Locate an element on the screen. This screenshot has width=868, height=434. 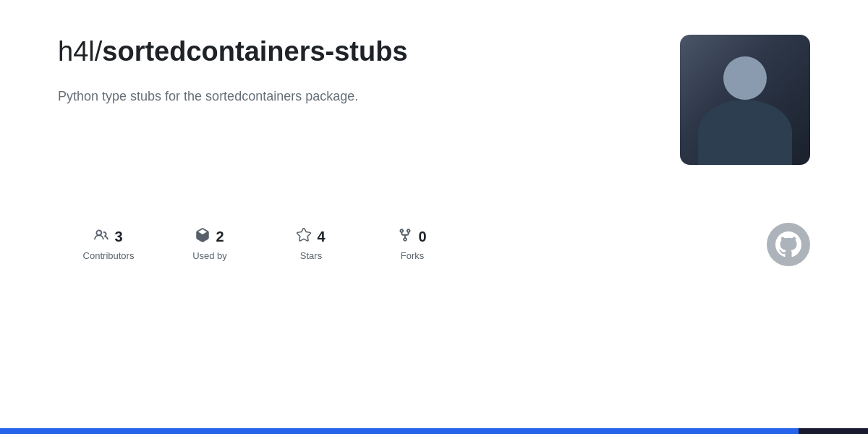
stars-label: Stars is located at coordinates (311, 256).